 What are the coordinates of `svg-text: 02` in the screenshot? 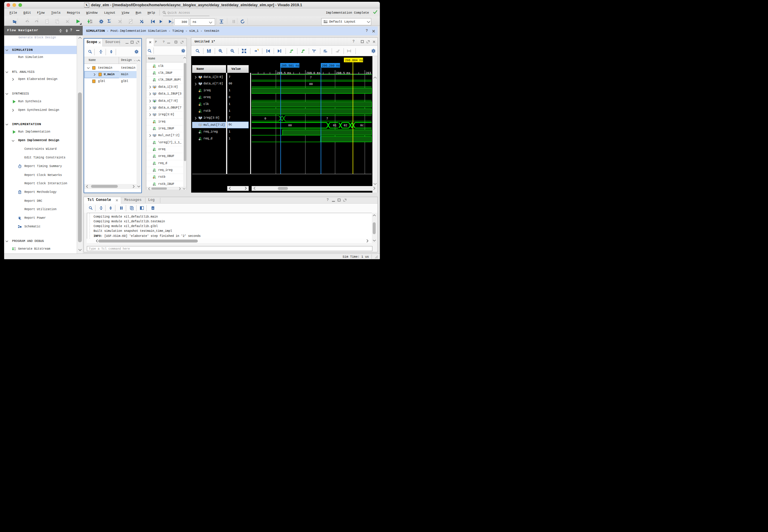 It's located at (345, 126).